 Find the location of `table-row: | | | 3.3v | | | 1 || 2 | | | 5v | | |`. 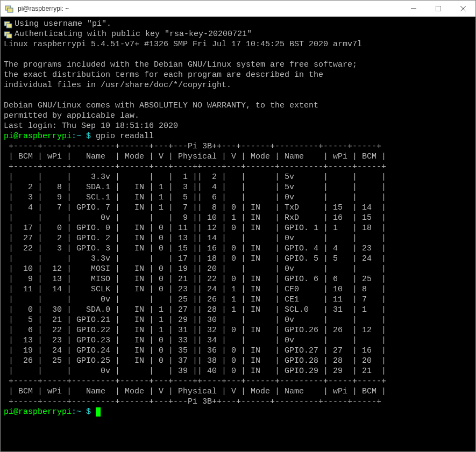

table-row: | | | 3.3v | | | 1 || 2 | | | 5v | | | is located at coordinates (195, 177).